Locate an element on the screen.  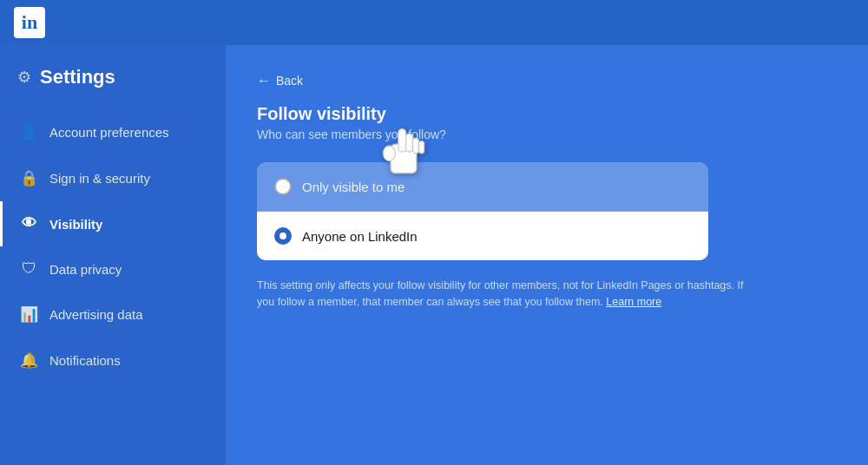
topbar: in is located at coordinates (434, 23).